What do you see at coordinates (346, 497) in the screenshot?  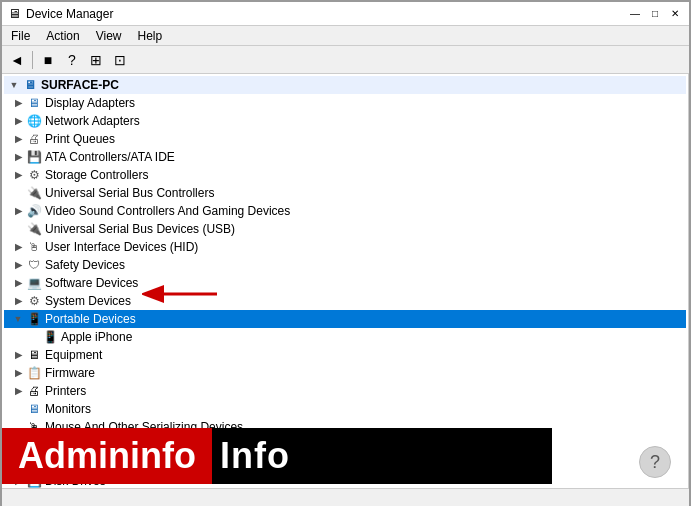 I see `status-bar` at bounding box center [346, 497].